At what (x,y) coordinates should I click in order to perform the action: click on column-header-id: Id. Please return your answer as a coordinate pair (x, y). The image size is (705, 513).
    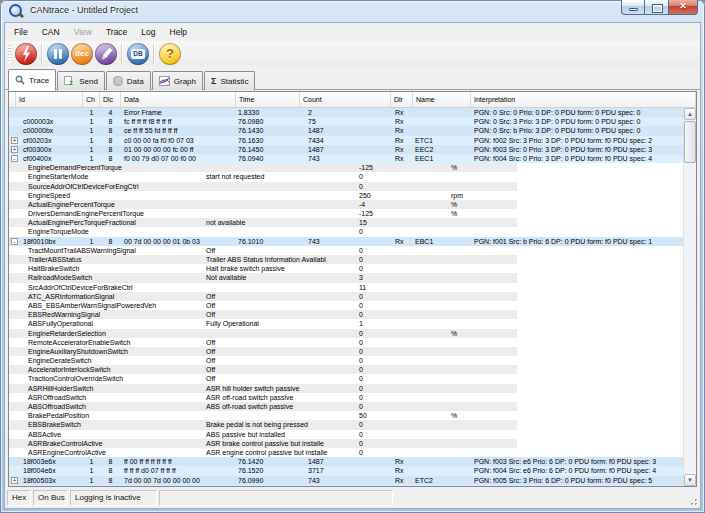
    Looking at the image, I should click on (50, 100).